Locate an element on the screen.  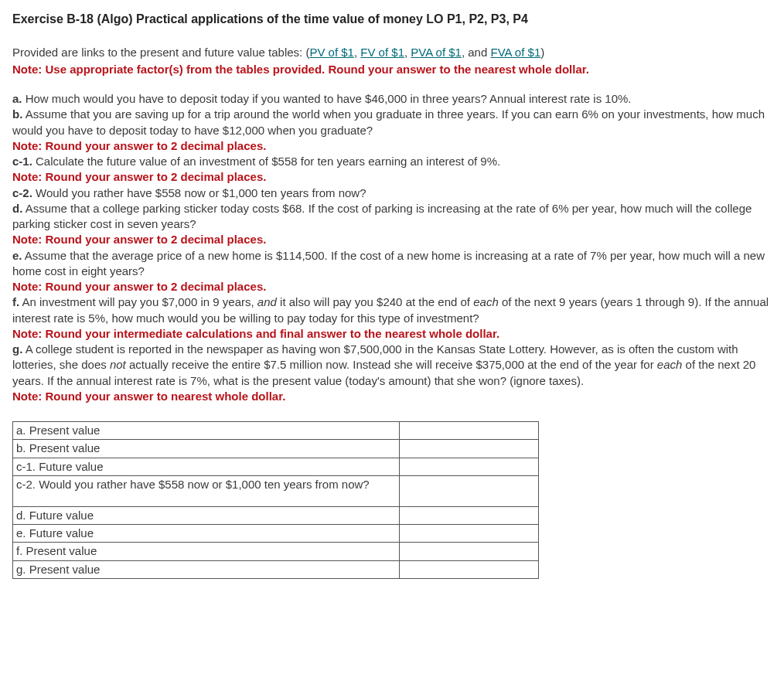
question-c2: c-2. Would you rather have $558 now or $… is located at coordinates (392, 193).